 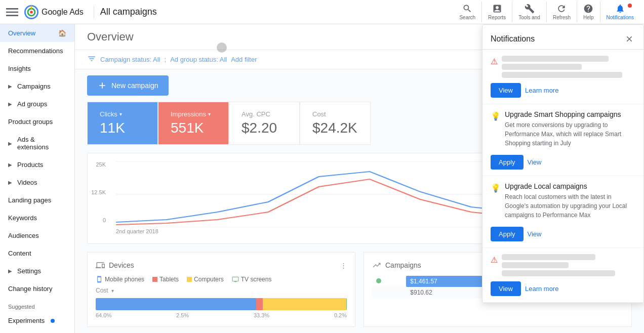 What do you see at coordinates (322, 12) in the screenshot?
I see `top-navigation: Google Ads All campaigns Search Reports …` at bounding box center [322, 12].